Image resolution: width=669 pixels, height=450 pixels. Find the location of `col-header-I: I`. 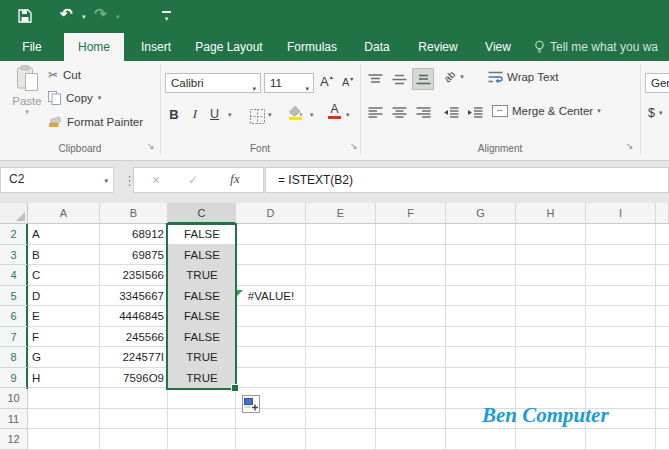

col-header-I: I is located at coordinates (621, 214).